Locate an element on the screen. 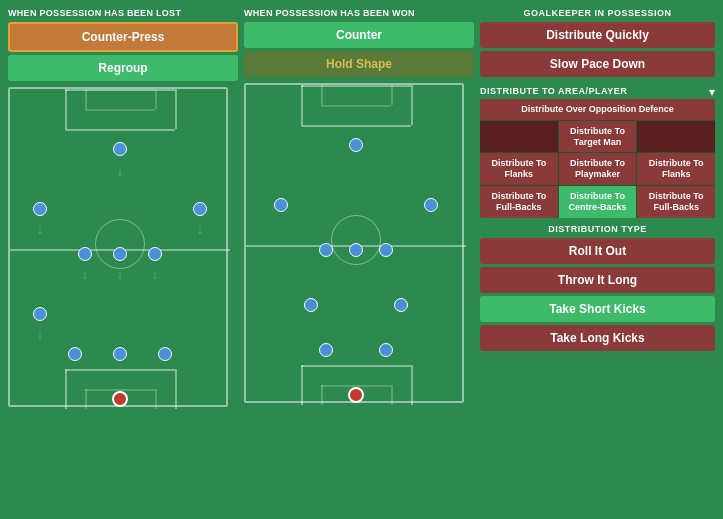 The width and height of the screenshot is (723, 519). distribute-area-title: Distribute To Area/Player is located at coordinates (554, 91).